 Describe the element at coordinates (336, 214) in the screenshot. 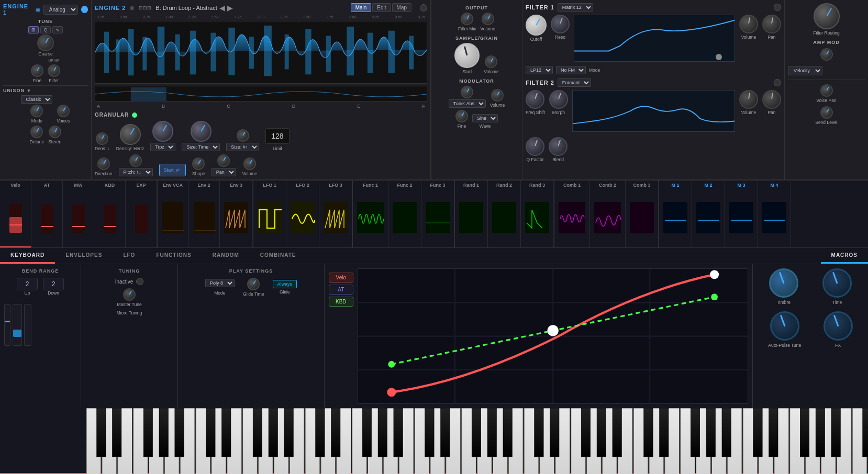

I see `mod-col-lfo3: LFO 3` at that location.